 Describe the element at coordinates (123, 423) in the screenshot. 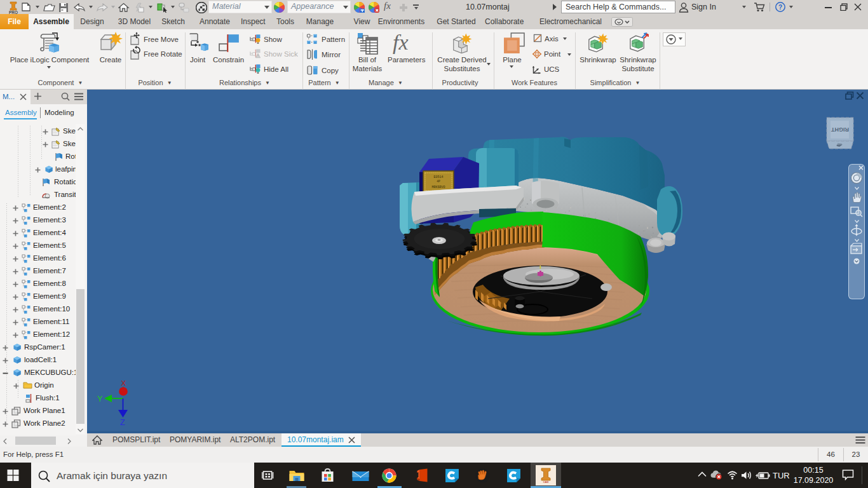

I see `svg-text: Z` at that location.